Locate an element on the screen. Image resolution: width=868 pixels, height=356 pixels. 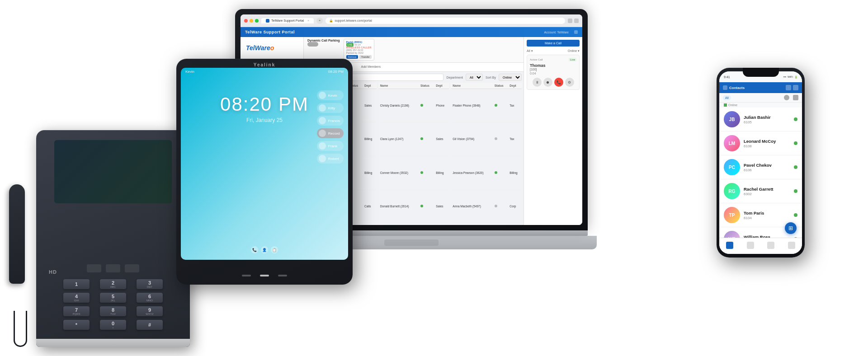
contact-dept: Billing is located at coordinates (370, 173).